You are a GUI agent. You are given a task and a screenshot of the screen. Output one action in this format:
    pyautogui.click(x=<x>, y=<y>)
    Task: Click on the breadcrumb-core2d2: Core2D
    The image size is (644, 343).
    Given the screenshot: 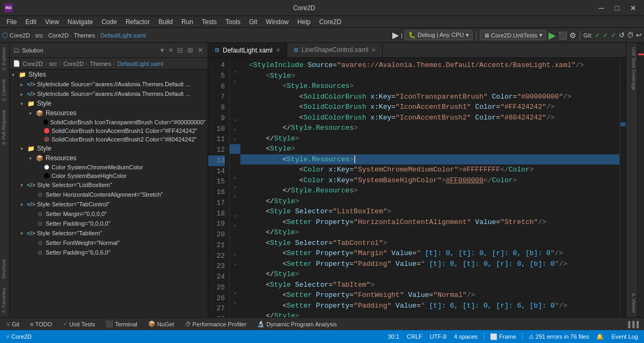 What is the action you would take?
    pyautogui.click(x=58, y=35)
    